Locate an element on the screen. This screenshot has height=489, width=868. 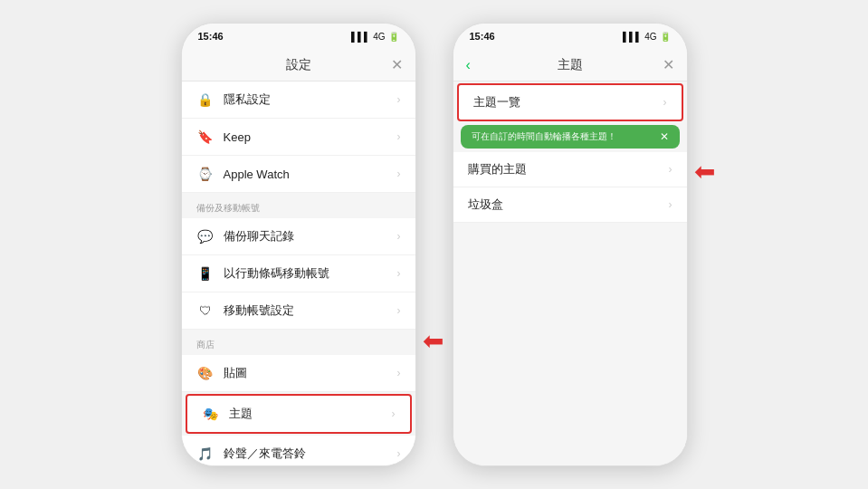
backup-chat-label: 備份聊天記錄 is located at coordinates (310, 236).